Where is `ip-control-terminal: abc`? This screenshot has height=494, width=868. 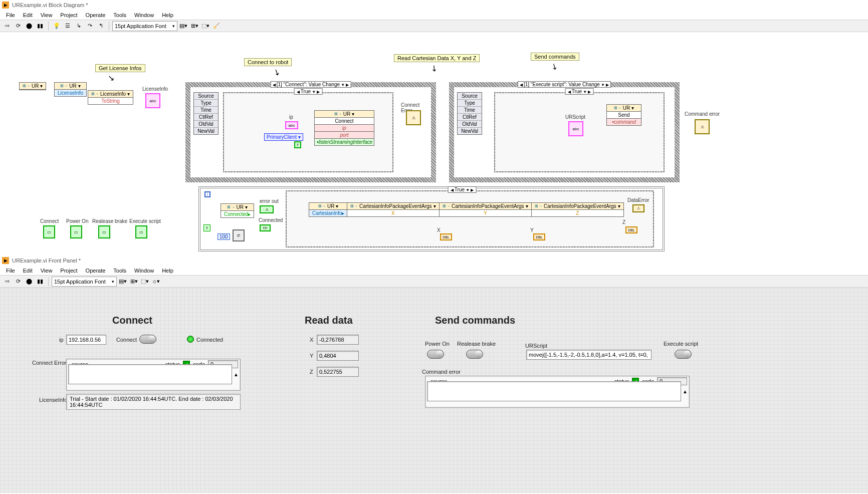
ip-control-terminal: abc is located at coordinates (292, 125).